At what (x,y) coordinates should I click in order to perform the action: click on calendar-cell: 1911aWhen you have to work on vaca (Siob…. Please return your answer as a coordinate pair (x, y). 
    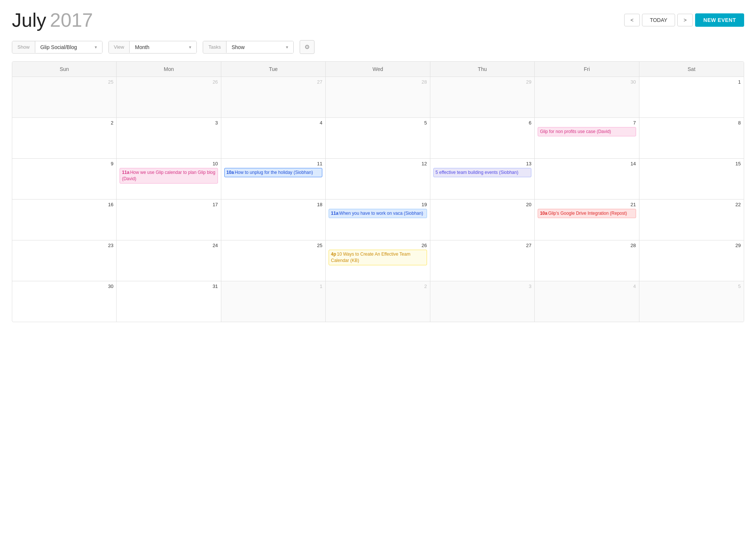
    Looking at the image, I should click on (378, 220).